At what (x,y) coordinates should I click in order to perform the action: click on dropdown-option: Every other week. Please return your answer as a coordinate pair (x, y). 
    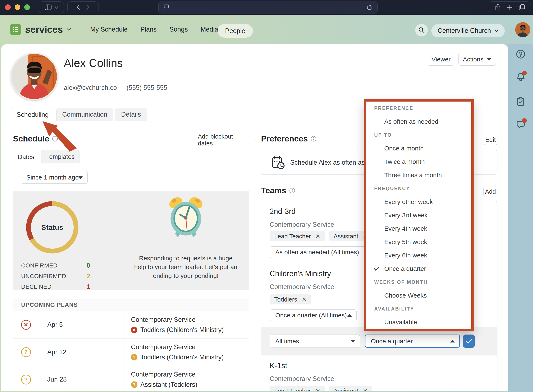
    Looking at the image, I should click on (419, 202).